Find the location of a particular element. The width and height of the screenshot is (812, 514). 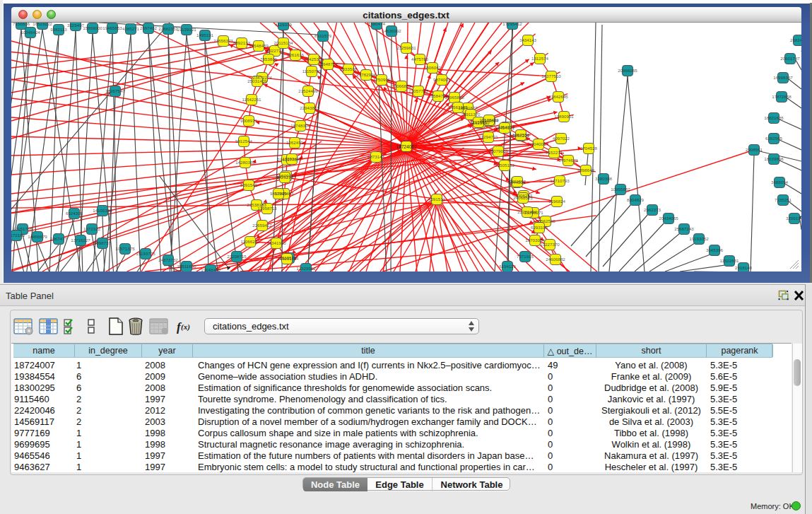

svg-text: 19139121 is located at coordinates (187, 30).